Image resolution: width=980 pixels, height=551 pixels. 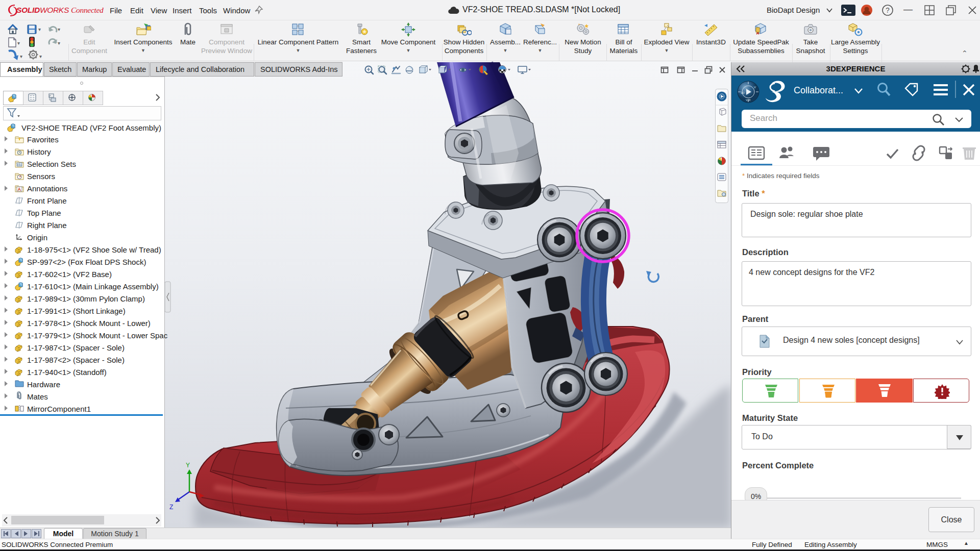 What do you see at coordinates (38, 397) in the screenshot?
I see `svg-text: Mates` at bounding box center [38, 397].